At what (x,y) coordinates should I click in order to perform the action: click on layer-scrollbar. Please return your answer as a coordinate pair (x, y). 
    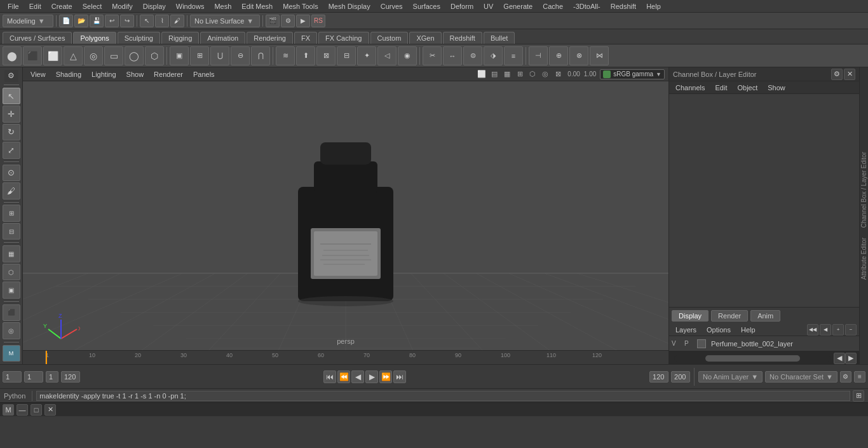
    Looking at the image, I should click on (752, 358).